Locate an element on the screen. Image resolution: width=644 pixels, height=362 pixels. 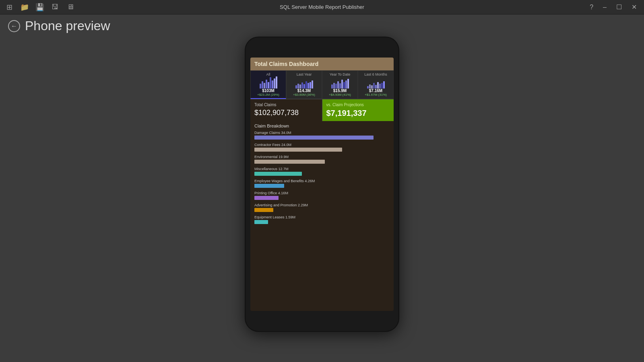
bar-row: Equipment Leases 1.59M is located at coordinates (322, 220).